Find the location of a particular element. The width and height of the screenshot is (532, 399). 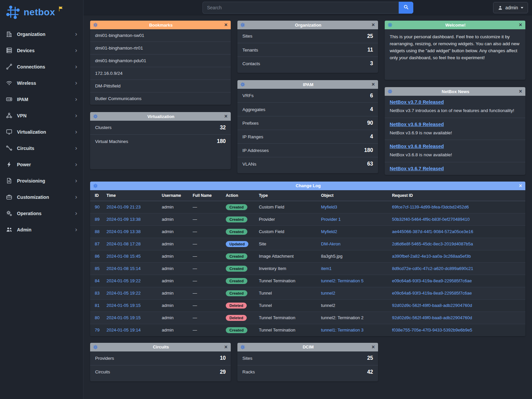

news-headline-link: NetBox v3.6.9 Released is located at coordinates (417, 124).